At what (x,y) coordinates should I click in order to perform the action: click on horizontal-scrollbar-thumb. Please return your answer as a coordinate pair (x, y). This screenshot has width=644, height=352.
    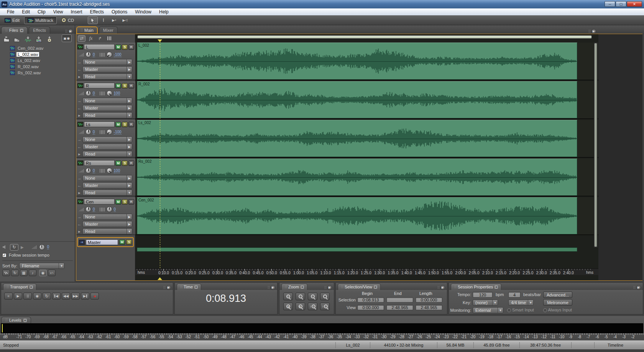
    Looking at the image, I should click on (365, 37).